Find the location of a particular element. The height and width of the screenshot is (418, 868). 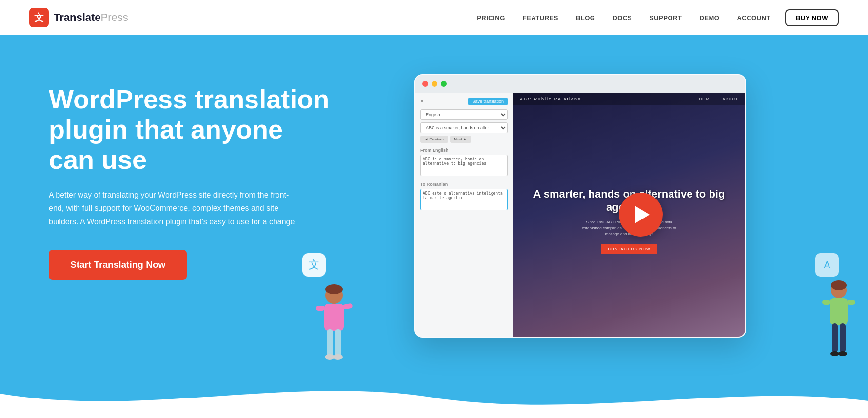

site-nav-home: HOME is located at coordinates (706, 99).